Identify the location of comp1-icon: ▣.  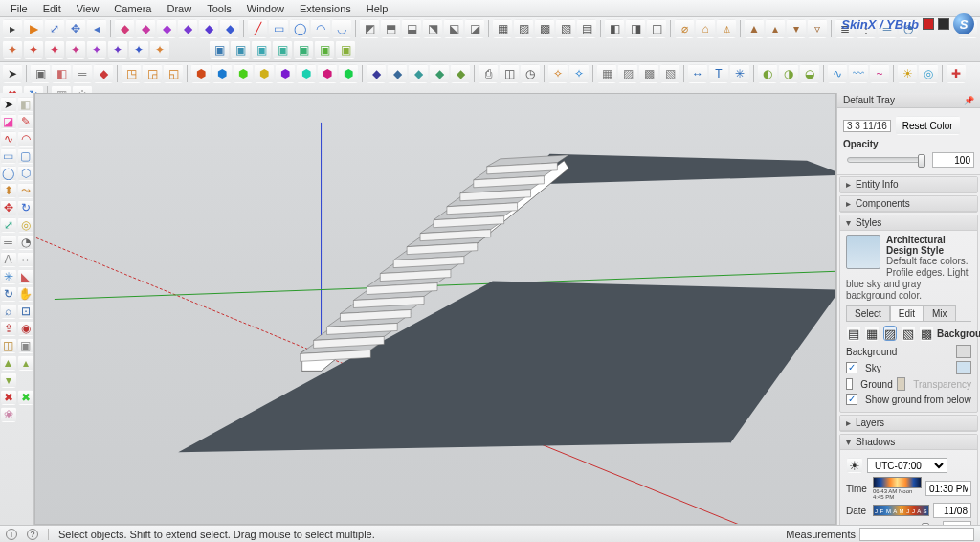
(219, 50).